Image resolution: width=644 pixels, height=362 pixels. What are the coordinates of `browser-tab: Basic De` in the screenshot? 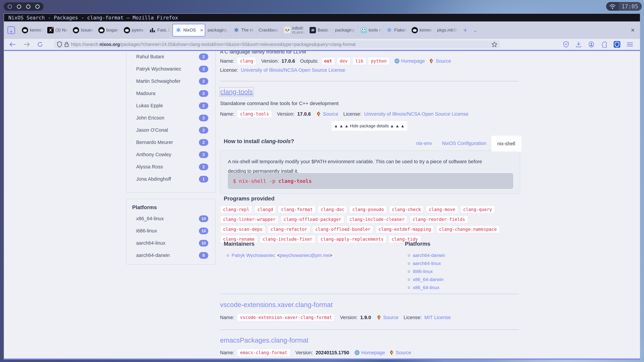 It's located at (320, 30).